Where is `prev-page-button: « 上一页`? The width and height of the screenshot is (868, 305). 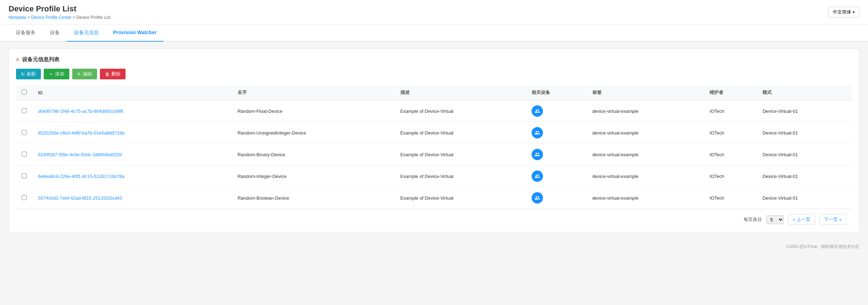 prev-page-button: « 上一页 is located at coordinates (802, 220).